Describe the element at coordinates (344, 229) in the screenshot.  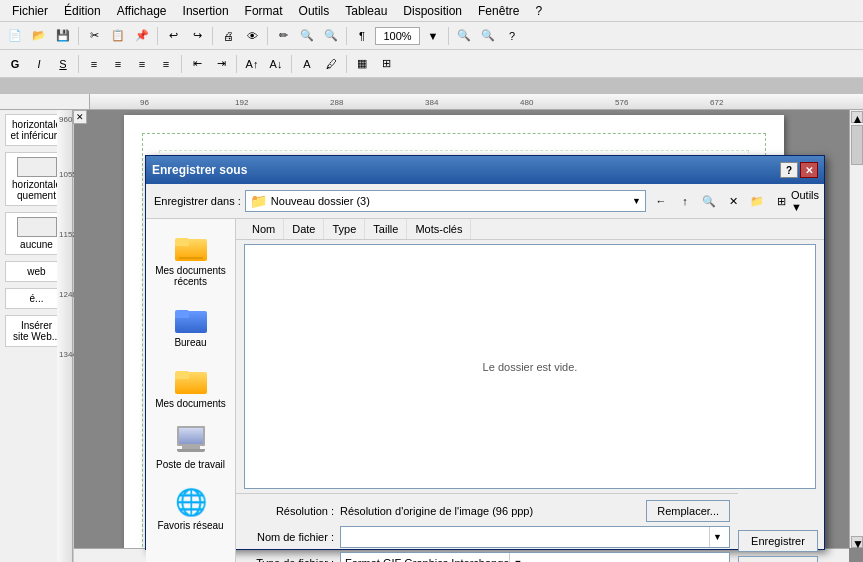
I see `col-type: Type` at that location.